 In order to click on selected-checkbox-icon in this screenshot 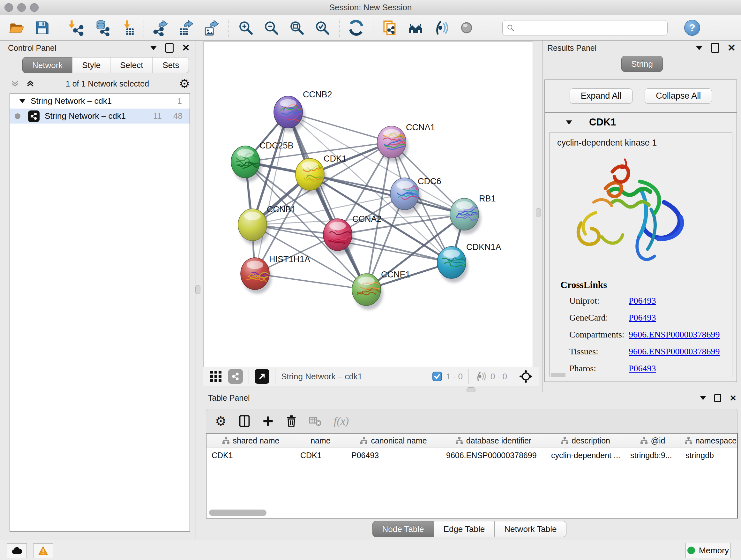, I will do `click(437, 376)`.